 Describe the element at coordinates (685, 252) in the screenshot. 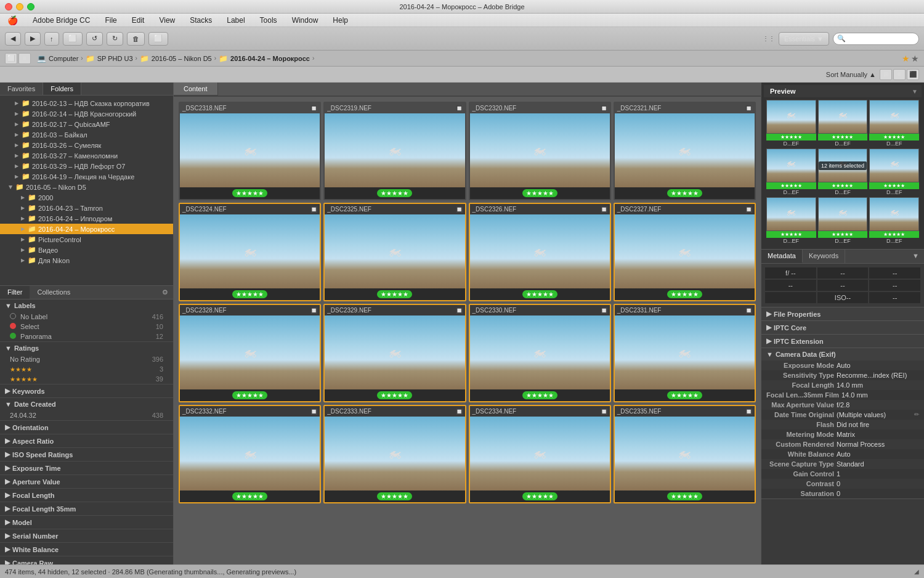

I see `thumb-item-dsc2327: _DSC2327.NEF 🔲 🏍 ★★★★★` at that location.